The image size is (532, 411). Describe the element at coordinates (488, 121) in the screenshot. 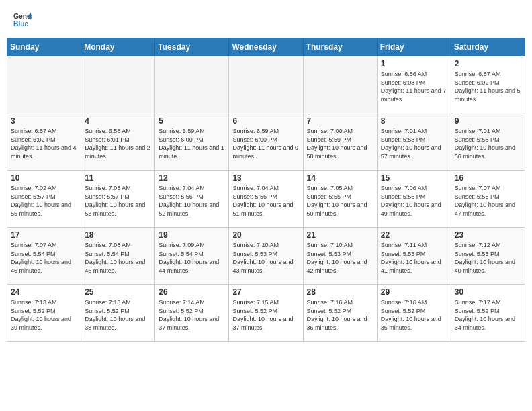

I see `day-number: 9` at that location.